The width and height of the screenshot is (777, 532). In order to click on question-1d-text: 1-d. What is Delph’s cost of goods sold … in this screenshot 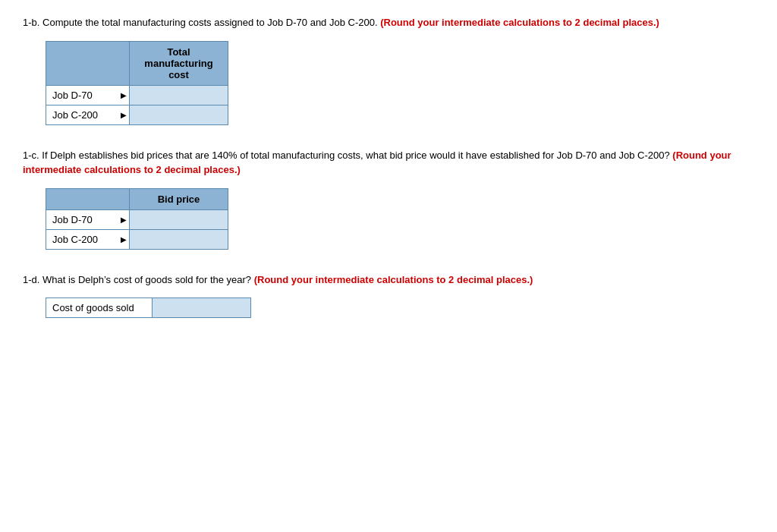, I will do `click(388, 280)`.